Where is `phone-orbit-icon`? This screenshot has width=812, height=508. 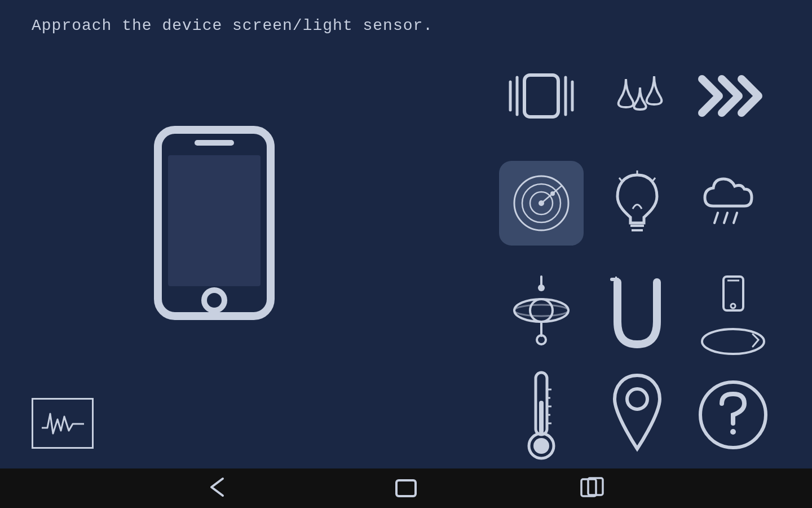 phone-orbit-icon is located at coordinates (733, 316).